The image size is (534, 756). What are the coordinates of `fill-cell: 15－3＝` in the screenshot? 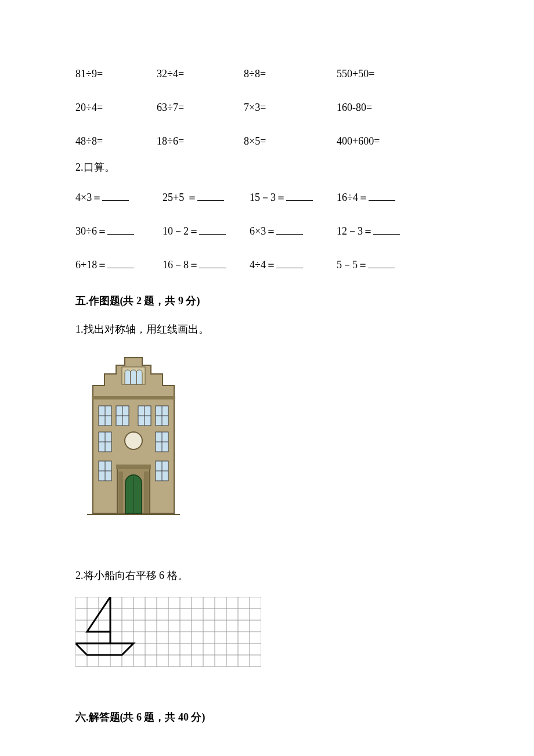 It's located at (293, 197).